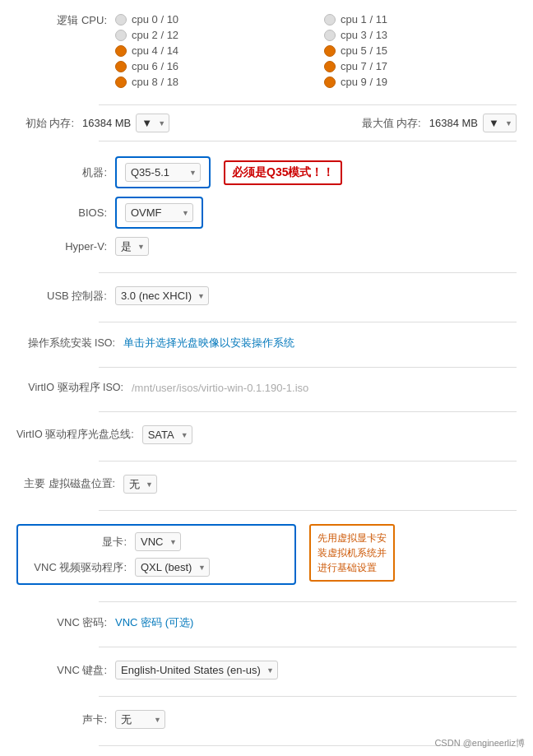 The height and width of the screenshot is (756, 533). Describe the element at coordinates (500, 123) in the screenshot. I see `max-memory-select: ▼` at that location.